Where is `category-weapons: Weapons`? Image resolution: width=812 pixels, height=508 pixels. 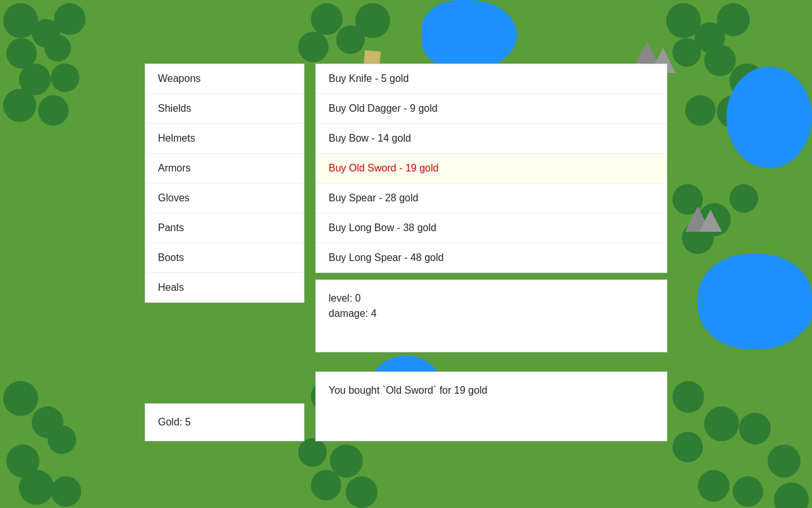 category-weapons: Weapons is located at coordinates (225, 79).